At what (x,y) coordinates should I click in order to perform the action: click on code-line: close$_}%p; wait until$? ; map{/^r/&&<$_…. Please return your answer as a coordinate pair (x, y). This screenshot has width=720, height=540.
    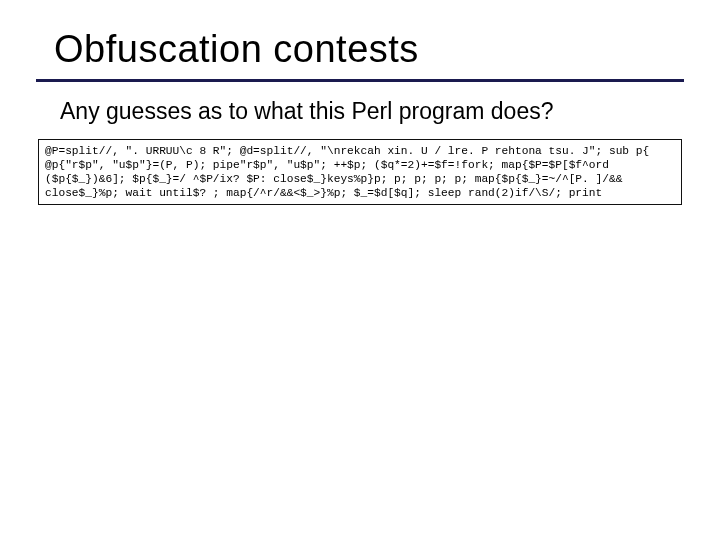
    Looking at the image, I should click on (324, 193).